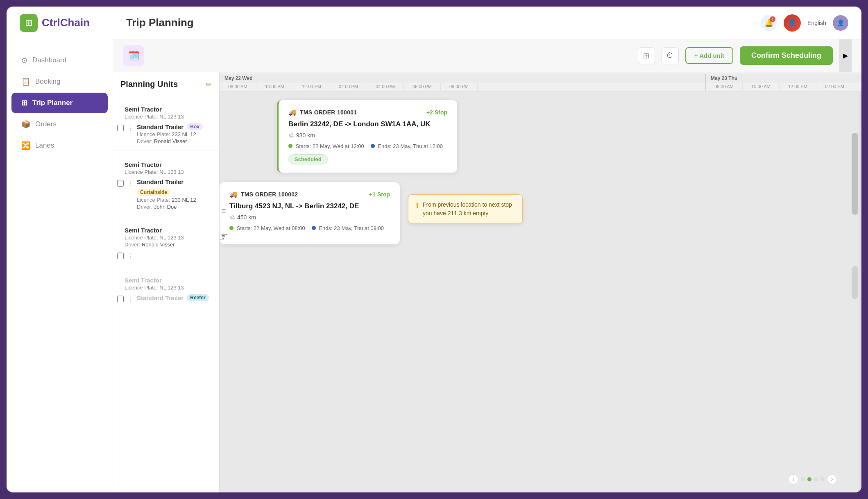 The image size is (868, 499). Describe the element at coordinates (160, 127) in the screenshot. I see `trailer-name-1: Standard Trailer` at that location.